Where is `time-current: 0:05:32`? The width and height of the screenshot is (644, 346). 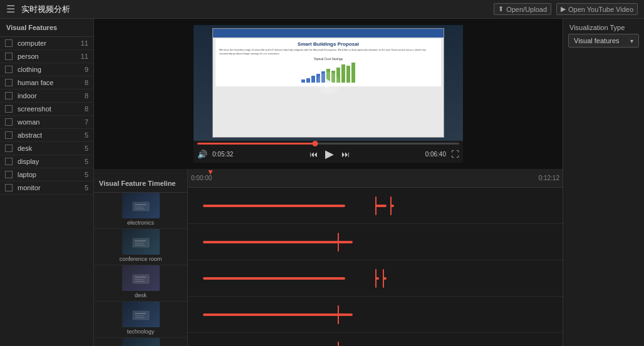
time-current: 0:05:32 is located at coordinates (223, 154).